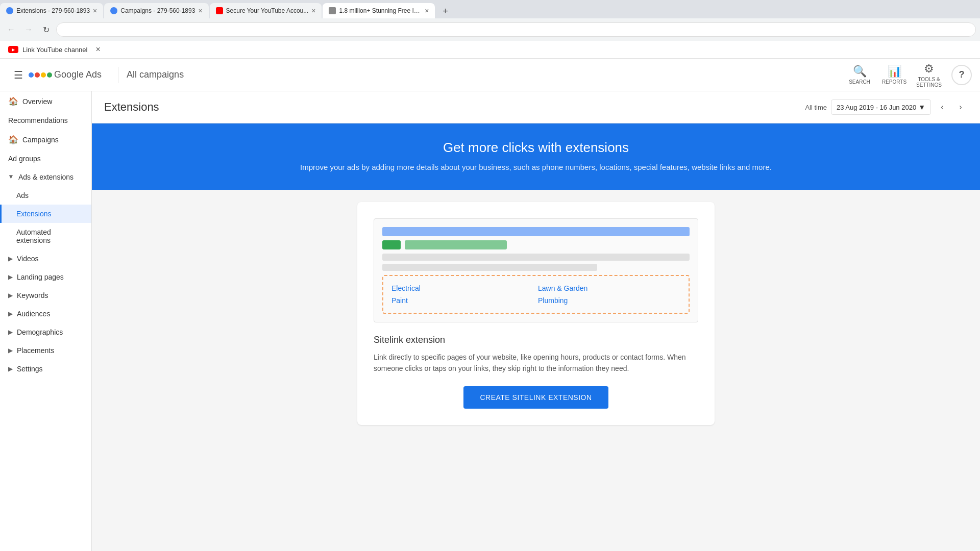 The width and height of the screenshot is (980, 551). Describe the element at coordinates (536, 397) in the screenshot. I see `create-sitelink-extension-button: CREATE SITELINK EXTENSION` at that location.